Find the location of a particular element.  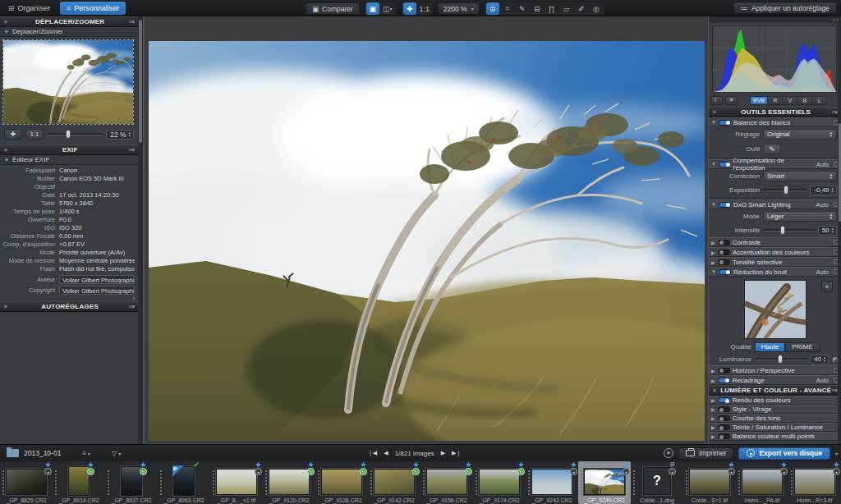

channel-button-v: V is located at coordinates (790, 100).